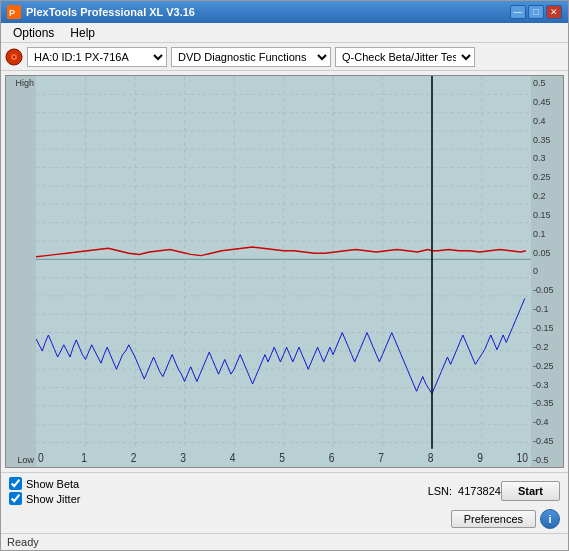 Image resolution: width=569 pixels, height=551 pixels. What do you see at coordinates (14, 57) in the screenshot?
I see `drive-icon` at bounding box center [14, 57].